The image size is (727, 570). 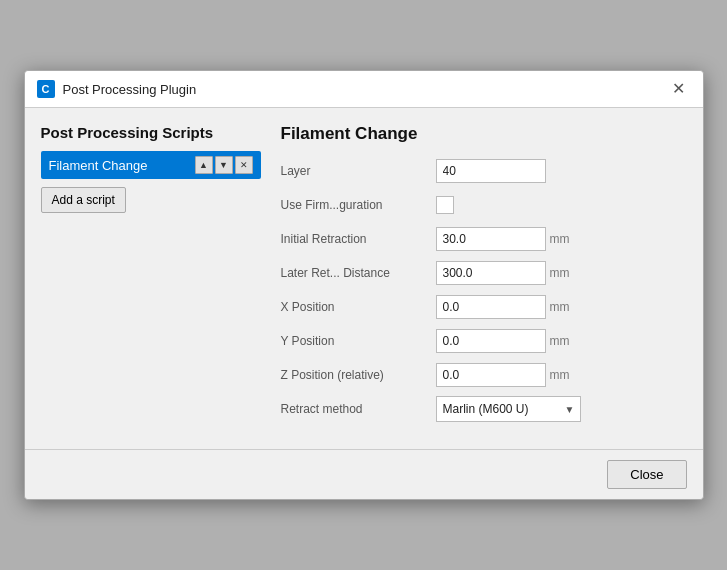 I want to click on field-retract-method: Retract method Marlin (M600 U) Marlin (M…, so click(x=484, y=409).